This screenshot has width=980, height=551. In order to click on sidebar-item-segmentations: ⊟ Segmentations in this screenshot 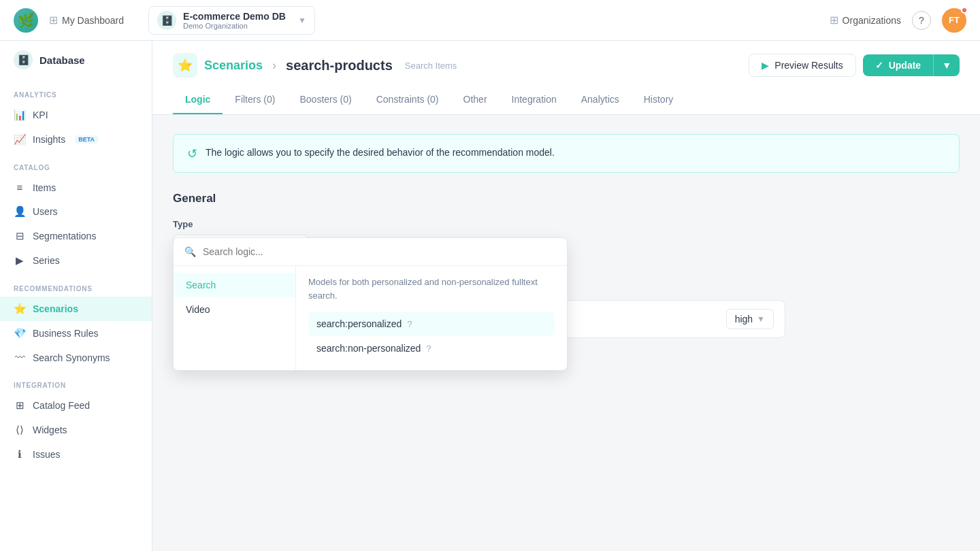, I will do `click(76, 236)`.